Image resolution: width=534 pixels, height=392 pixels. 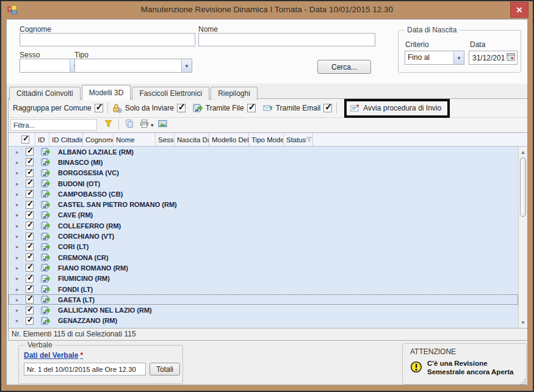 What do you see at coordinates (435, 57) in the screenshot?
I see `criterio-select: Fino al ▾` at bounding box center [435, 57].